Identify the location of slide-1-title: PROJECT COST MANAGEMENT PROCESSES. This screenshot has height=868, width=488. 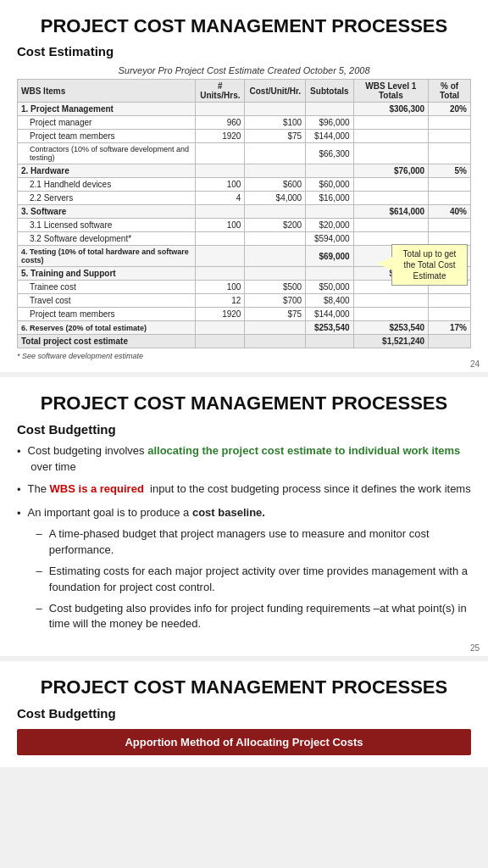
(244, 26).